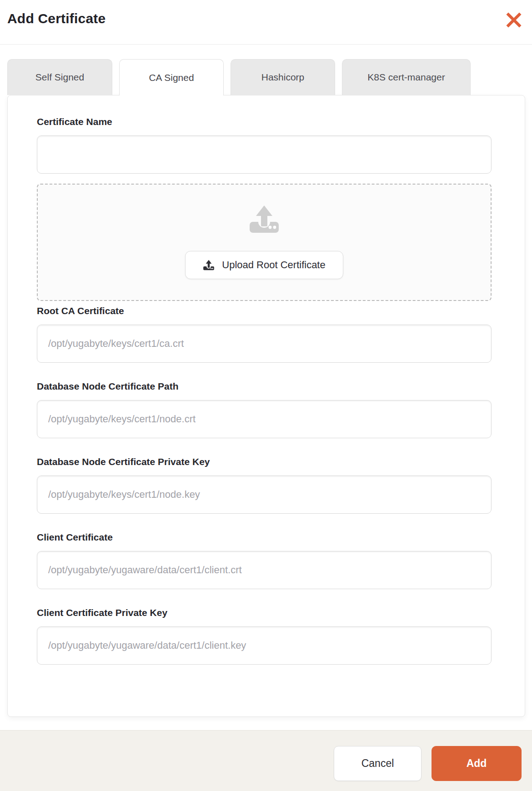 The image size is (532, 791). What do you see at coordinates (171, 77) in the screenshot?
I see `tab-ca-signed: CA Signed` at bounding box center [171, 77].